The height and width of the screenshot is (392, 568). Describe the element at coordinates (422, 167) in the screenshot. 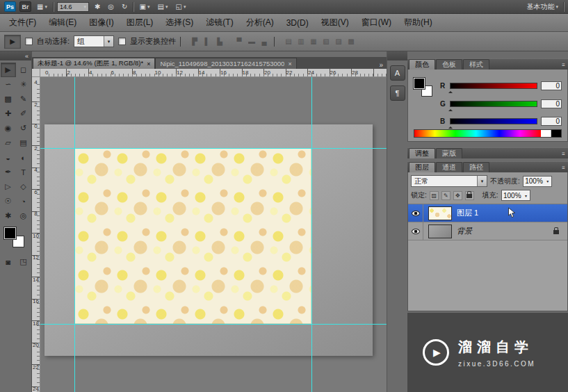

I see `tab-layers: 图层` at that location.